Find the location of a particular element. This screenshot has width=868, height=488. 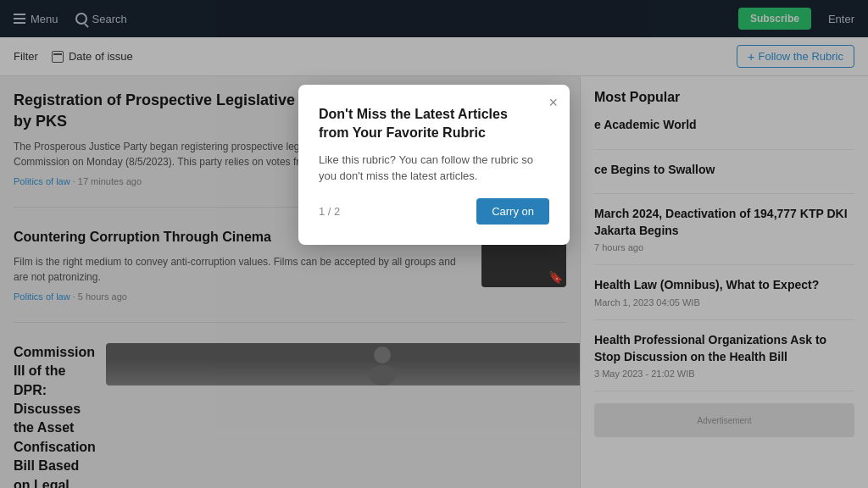

follow-rubric-popup: × Don't Miss the Latest Articles from Yo… is located at coordinates (434, 164).